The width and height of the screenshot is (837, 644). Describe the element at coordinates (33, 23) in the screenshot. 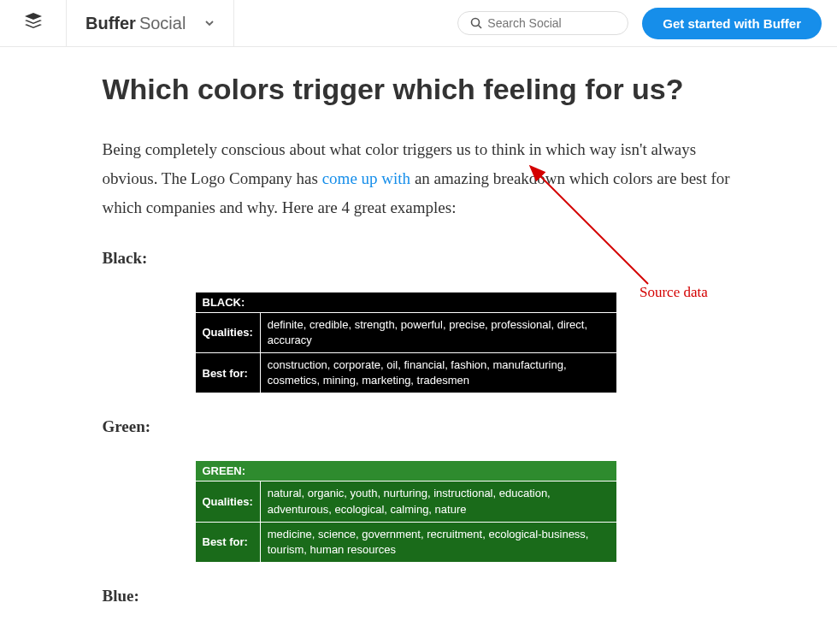

I see `buffer-logo-icon` at that location.